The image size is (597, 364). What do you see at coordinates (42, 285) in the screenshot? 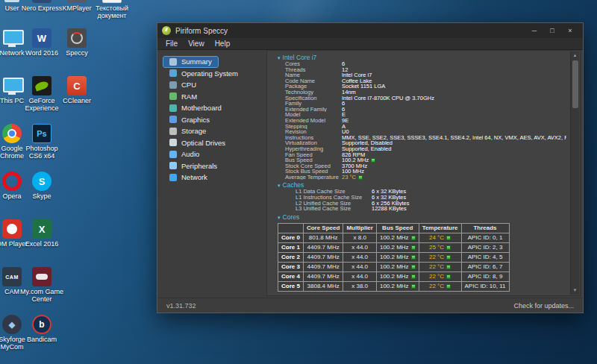
I see `desktop-icon-mycom-game-center: My.com Game Center` at bounding box center [42, 285].